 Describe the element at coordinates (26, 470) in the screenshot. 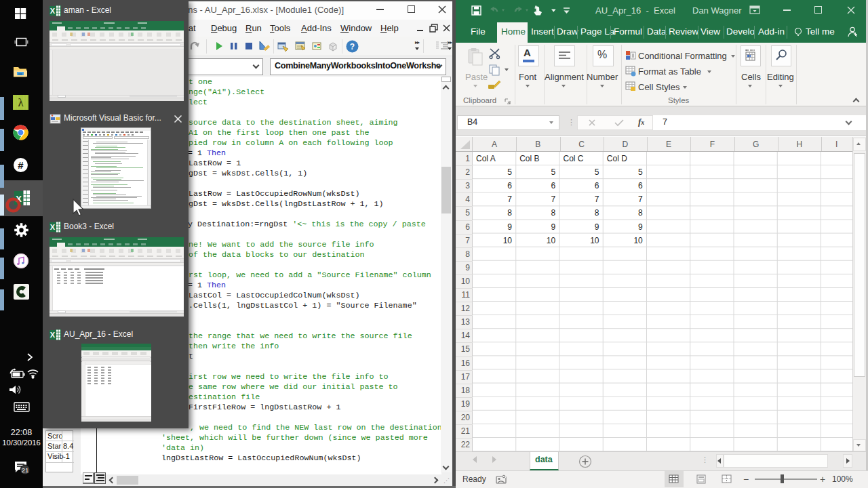

I see `svg-text: 21` at that location.